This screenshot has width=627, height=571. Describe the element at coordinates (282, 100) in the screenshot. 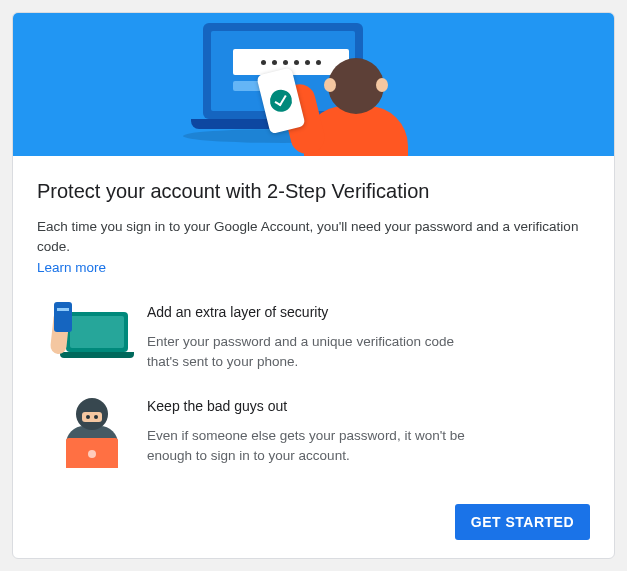

I see `checkmark-icon` at that location.